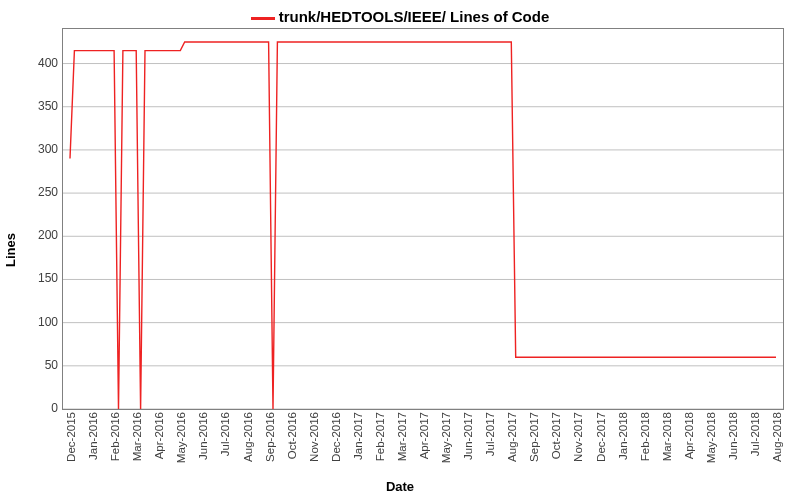 This screenshot has height=500, width=800. I want to click on y-tick-label: 350, so click(41, 106).